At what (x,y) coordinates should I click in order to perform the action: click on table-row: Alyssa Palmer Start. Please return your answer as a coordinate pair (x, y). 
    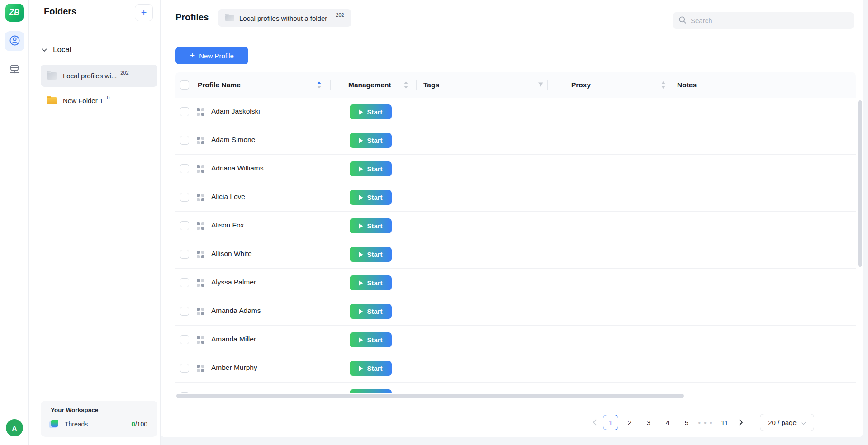
    Looking at the image, I should click on (516, 283).